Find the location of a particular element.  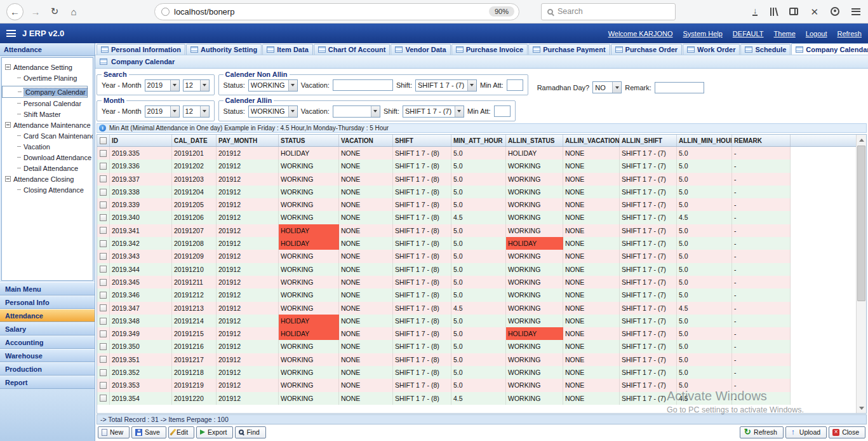

sidebar-item-card-scan-maintenance: Card Scan Maintenance is located at coordinates (47, 136).